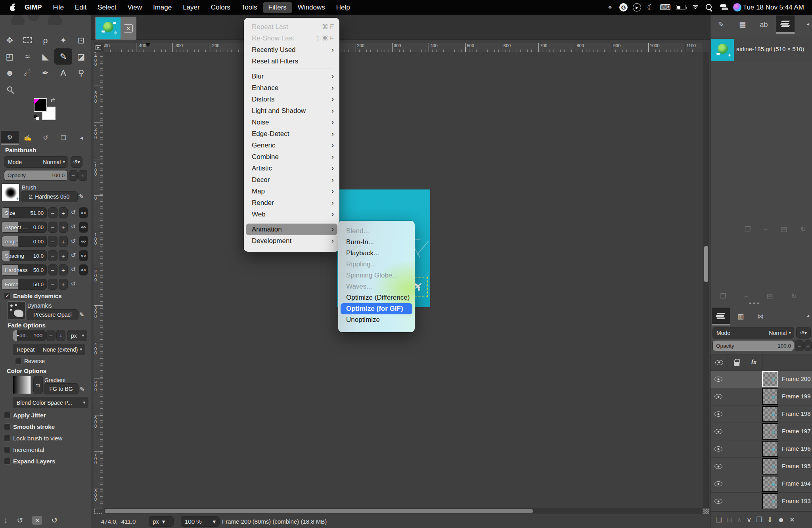 The image size is (812, 528). What do you see at coordinates (665, 8) in the screenshot?
I see `keyboard-icon: ⌨` at bounding box center [665, 8].